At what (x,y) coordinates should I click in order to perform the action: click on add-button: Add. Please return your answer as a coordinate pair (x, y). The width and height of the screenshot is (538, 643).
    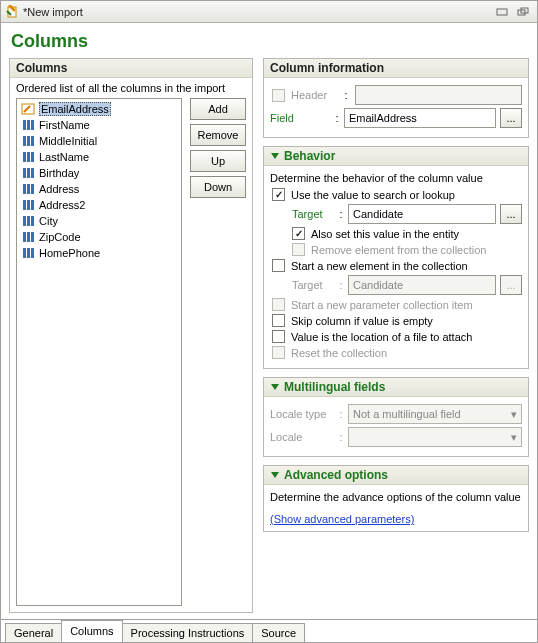
    Looking at the image, I should click on (218, 109).